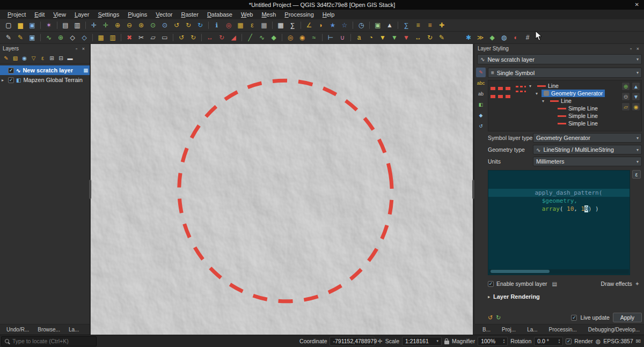 Image resolution: width=644 pixels, height=347 pixels. What do you see at coordinates (70, 58) in the screenshot?
I see `remove-layer-button: ▬` at bounding box center [70, 58].